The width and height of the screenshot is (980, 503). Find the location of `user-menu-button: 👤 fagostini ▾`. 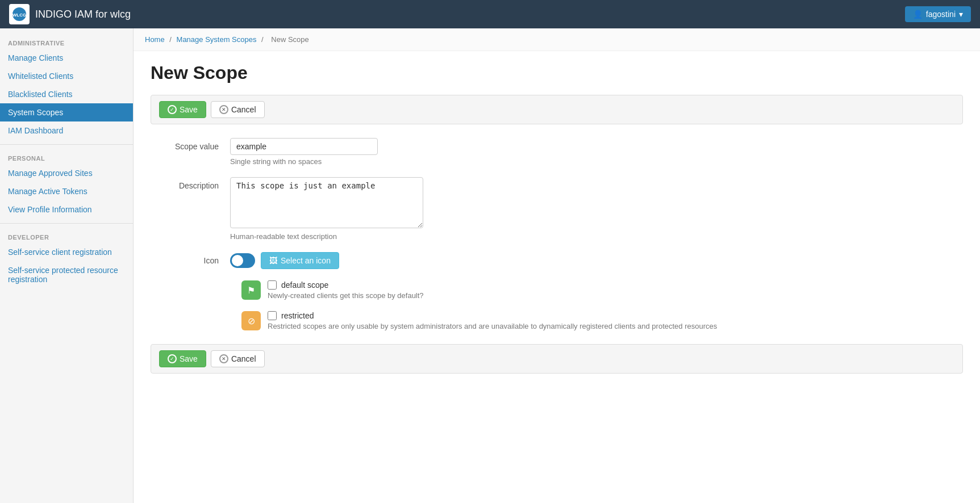

user-menu-button: 👤 fagostini ▾ is located at coordinates (938, 14).